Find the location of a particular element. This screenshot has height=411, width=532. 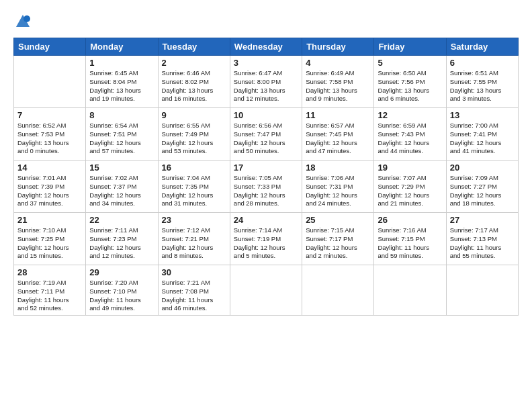

calendar-week-row: 14Sunrise: 7:01 AM Sunset: 7:39 PM Dayli… is located at coordinates (266, 187).